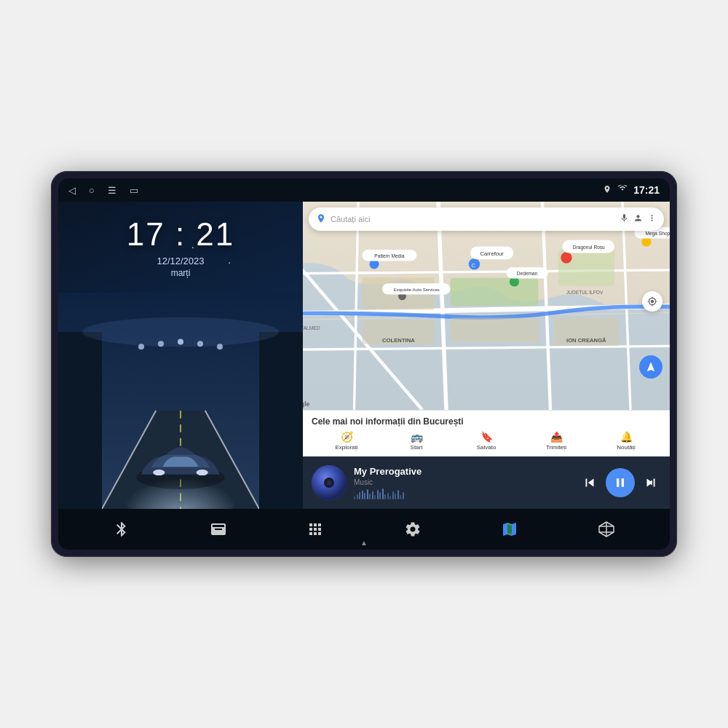  I want to click on saved-icon: 🔖, so click(486, 437).